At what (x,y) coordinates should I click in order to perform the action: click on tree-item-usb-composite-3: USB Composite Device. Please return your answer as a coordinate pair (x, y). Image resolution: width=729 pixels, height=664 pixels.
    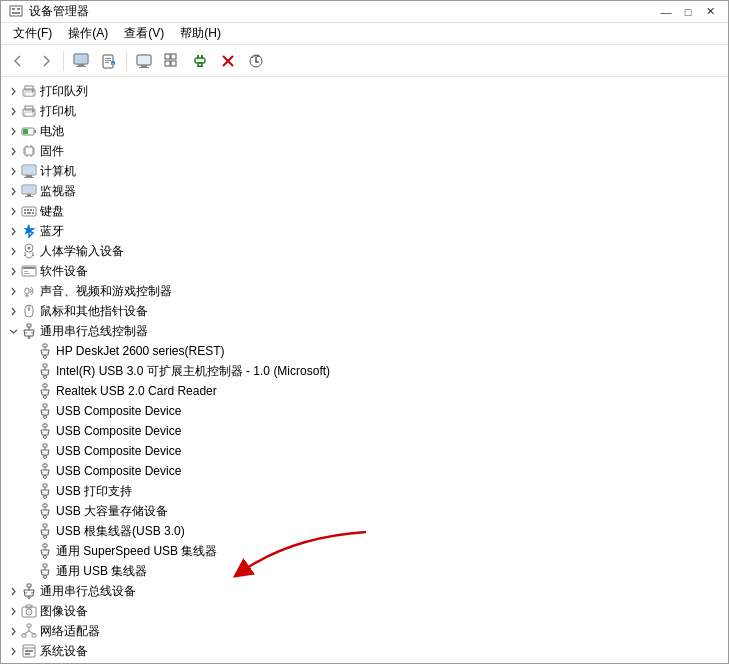
    Looking at the image, I should click on (364, 451).